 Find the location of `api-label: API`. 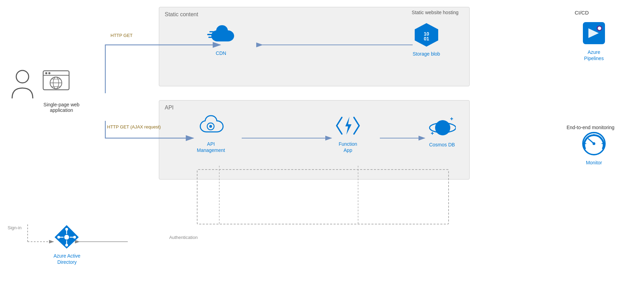

api-label: API is located at coordinates (169, 108).